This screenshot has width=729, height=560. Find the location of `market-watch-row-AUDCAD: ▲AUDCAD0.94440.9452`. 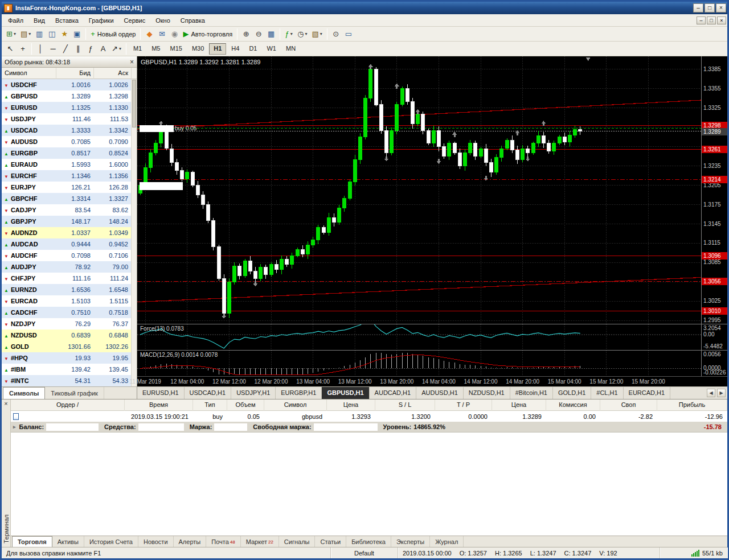

market-watch-row-AUDCAD: ▲AUDCAD0.94440.9452 is located at coordinates (69, 244).